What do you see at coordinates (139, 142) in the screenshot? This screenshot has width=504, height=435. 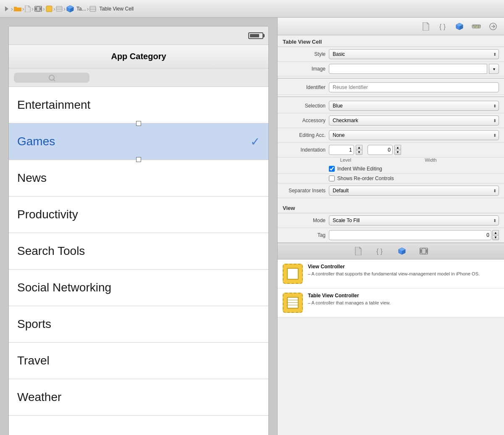 I see `table-row-selected: Games ✓` at bounding box center [139, 142].